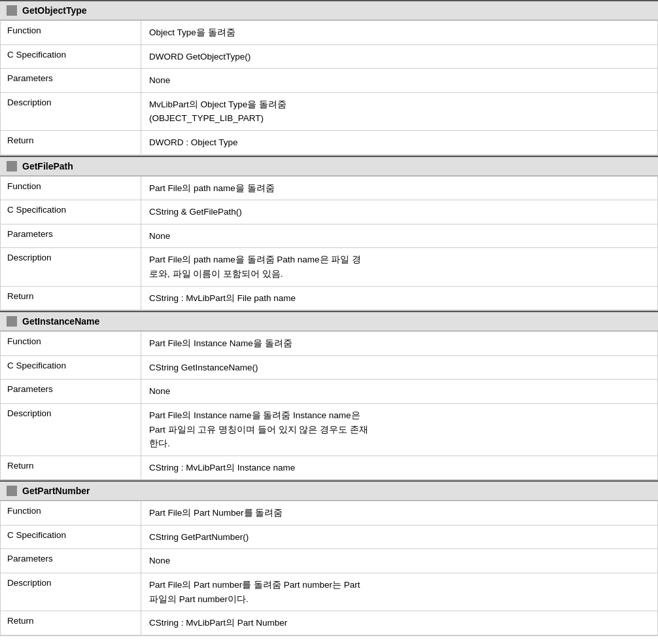 This screenshot has width=658, height=644. Describe the element at coordinates (329, 298) in the screenshot. I see `table-row: ReturnCString : MvLibPart의 File path nam…` at that location.